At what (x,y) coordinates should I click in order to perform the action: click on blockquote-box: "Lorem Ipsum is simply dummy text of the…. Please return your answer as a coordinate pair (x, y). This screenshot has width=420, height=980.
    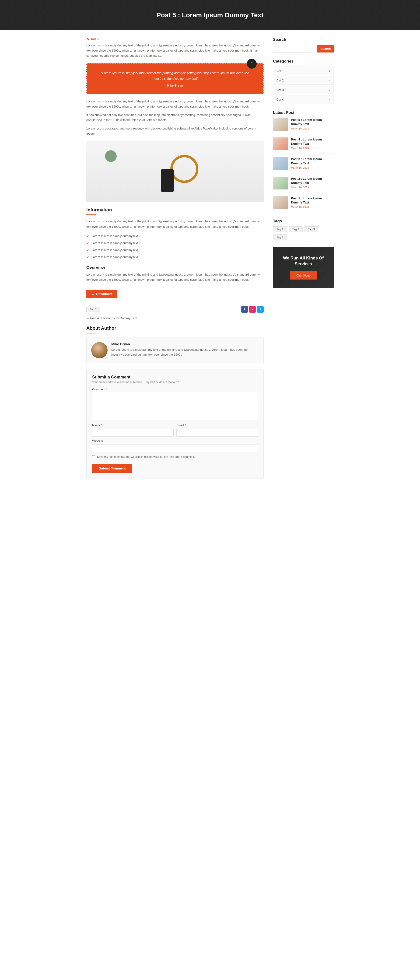
    Looking at the image, I should click on (175, 79).